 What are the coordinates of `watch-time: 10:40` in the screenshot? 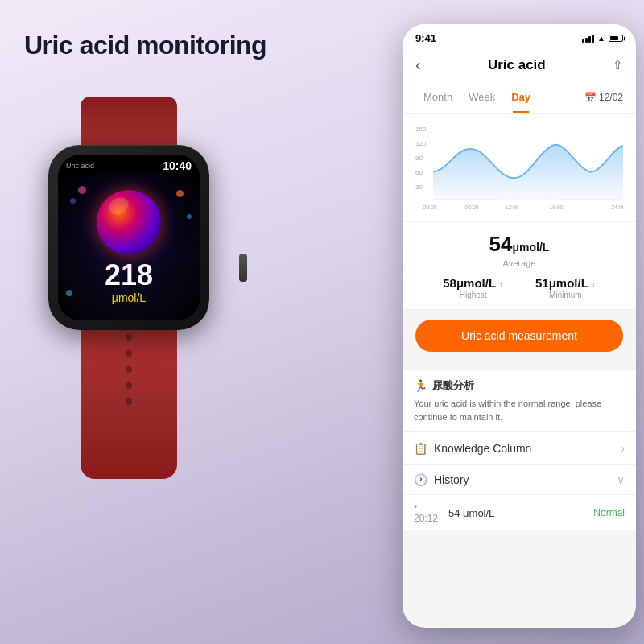 It's located at (177, 166).